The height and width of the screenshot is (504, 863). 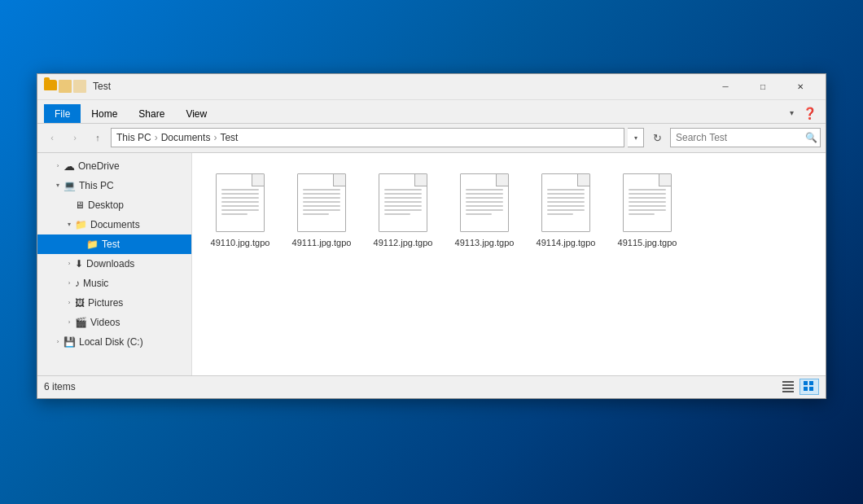 I want to click on address-dropdown-button: ▾, so click(x=636, y=138).